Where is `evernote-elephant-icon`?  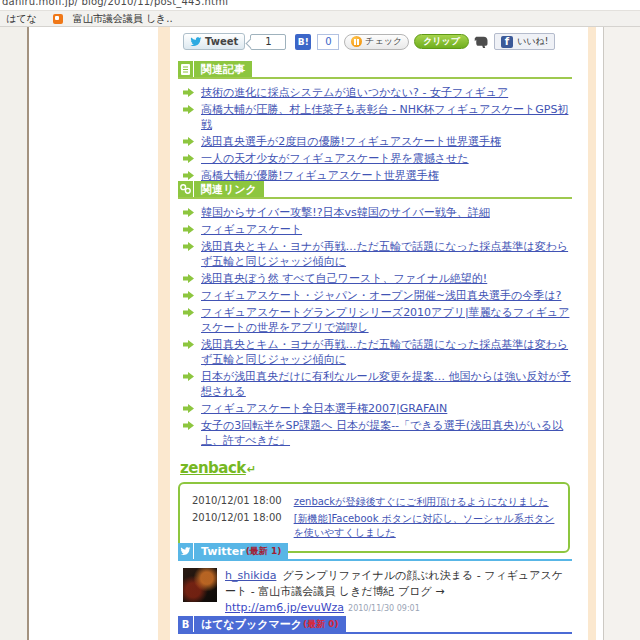 evernote-elephant-icon is located at coordinates (482, 42).